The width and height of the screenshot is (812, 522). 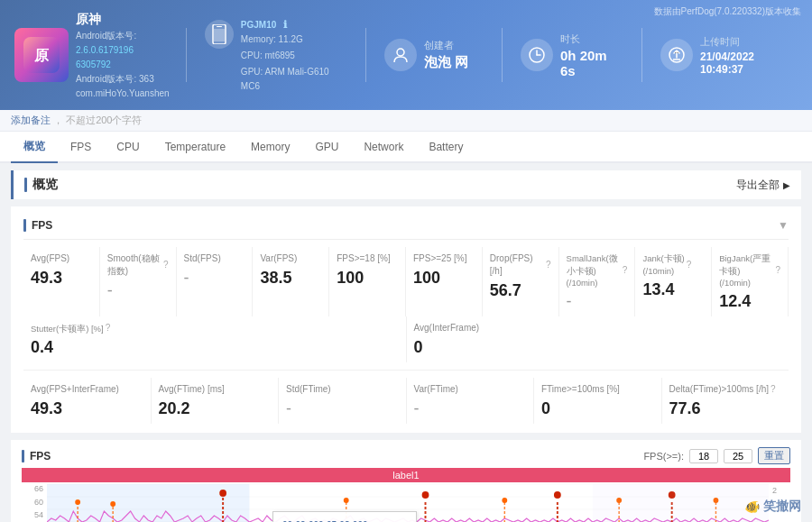 I want to click on chart-svg-wrapper: 00:03:000-05:08:000 Avg(FPS): 57 Std(FPS…, so click(x=408, y=503).